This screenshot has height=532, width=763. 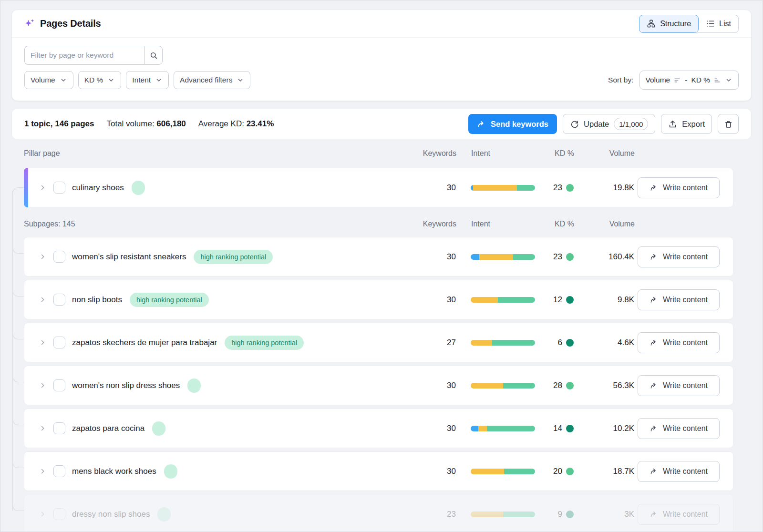 I want to click on delete-button, so click(x=728, y=124).